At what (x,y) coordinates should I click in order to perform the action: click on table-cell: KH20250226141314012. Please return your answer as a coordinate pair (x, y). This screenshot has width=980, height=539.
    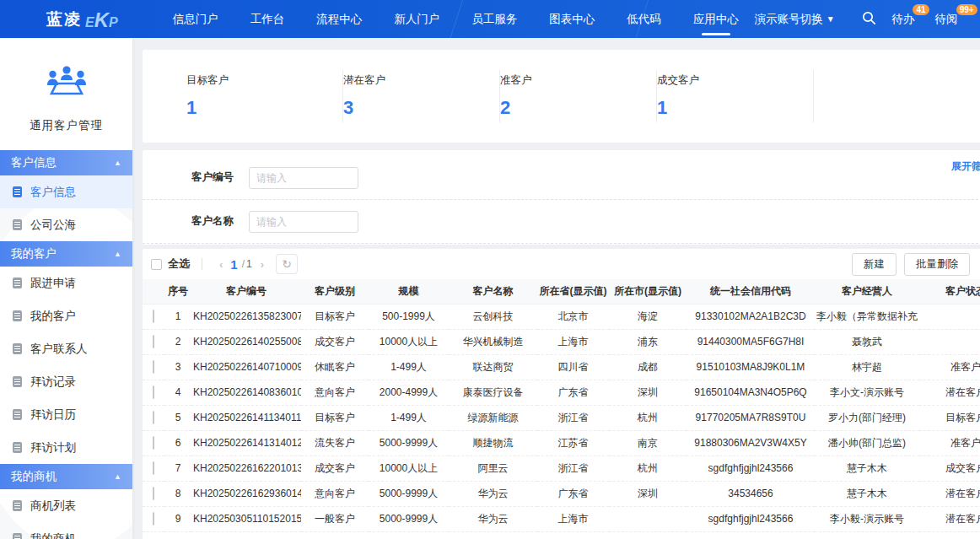
    Looking at the image, I should click on (246, 443).